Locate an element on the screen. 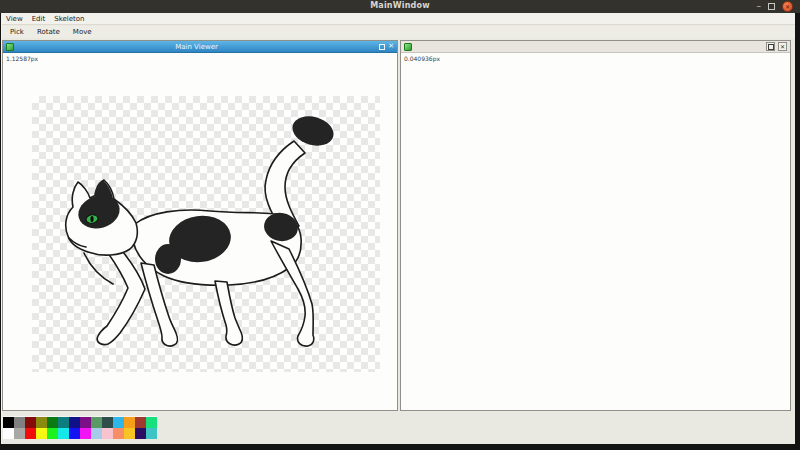  zoom-readout-right: 0.040936px is located at coordinates (422, 58).